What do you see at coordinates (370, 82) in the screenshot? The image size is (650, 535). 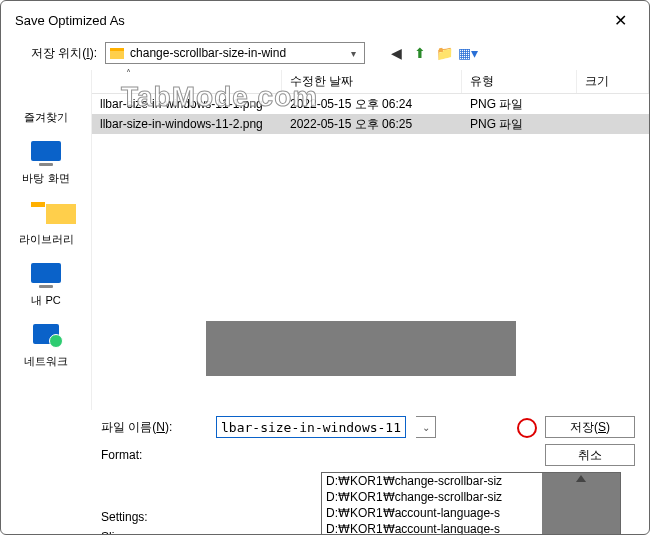 I see `column-headers: ˄ 수정한 날짜 유형 크기` at bounding box center [370, 82].